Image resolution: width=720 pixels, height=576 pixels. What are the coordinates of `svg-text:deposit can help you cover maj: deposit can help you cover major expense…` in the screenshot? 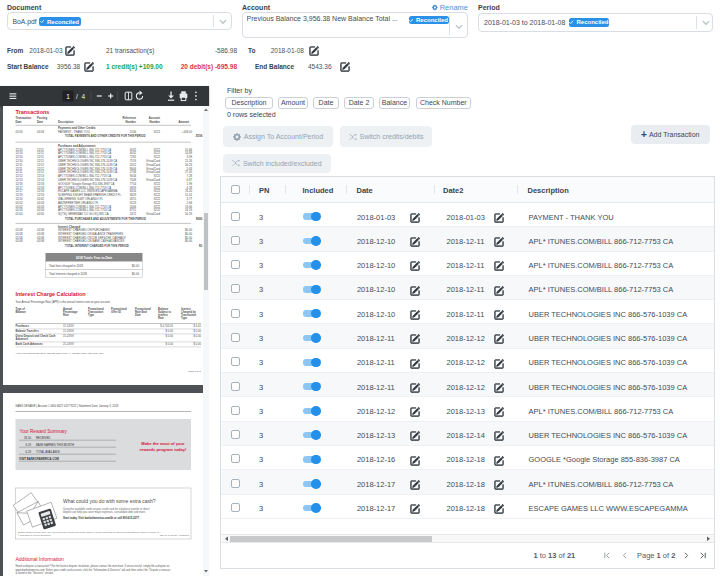 It's located at (104, 512).